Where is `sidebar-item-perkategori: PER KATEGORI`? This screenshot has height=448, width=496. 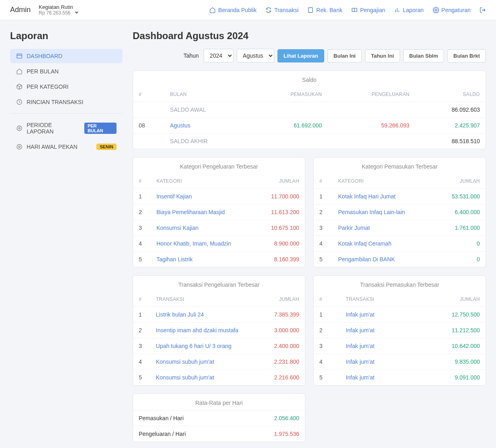 sidebar-item-perkategori: PER KATEGORI is located at coordinates (66, 87).